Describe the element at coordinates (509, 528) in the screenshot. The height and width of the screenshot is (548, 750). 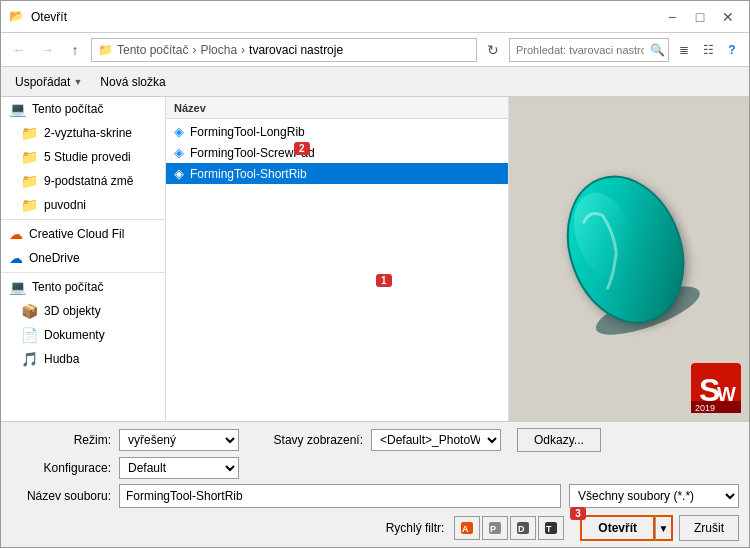
I see `filtr-icons: A P D T` at that location.